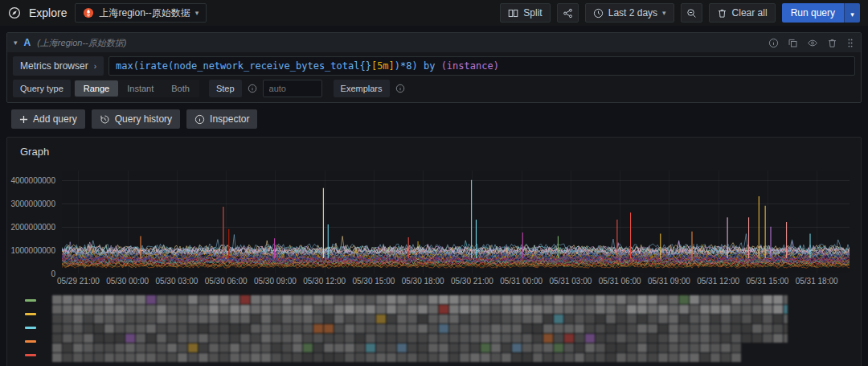  Describe the element at coordinates (532, 13) in the screenshot. I see `split-label: Split` at that location.